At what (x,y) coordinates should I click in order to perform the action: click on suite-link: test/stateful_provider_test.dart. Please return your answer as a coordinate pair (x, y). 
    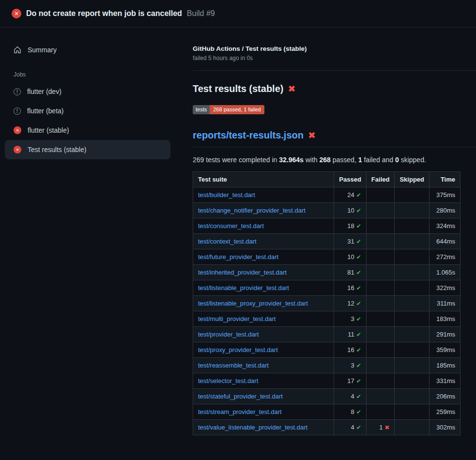
    Looking at the image, I should click on (240, 396).